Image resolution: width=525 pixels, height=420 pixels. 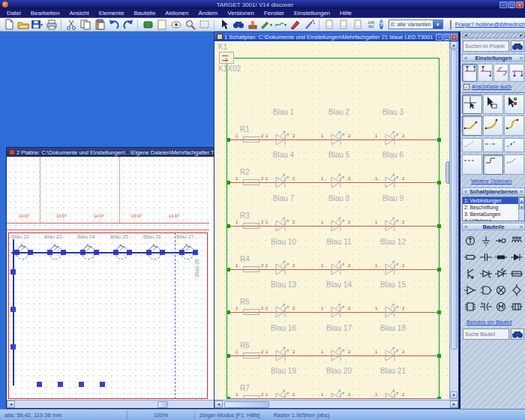 What do you see at coordinates (494, 226) in the screenshot?
I see `section-header-components: Bauteile` at bounding box center [494, 226].